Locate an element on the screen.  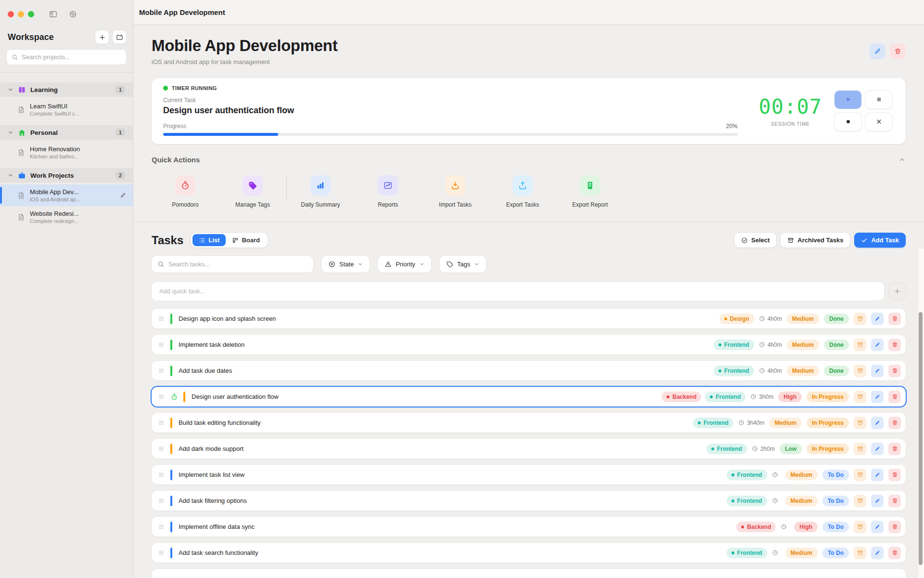
quick-action: Reports is located at coordinates (388, 192).